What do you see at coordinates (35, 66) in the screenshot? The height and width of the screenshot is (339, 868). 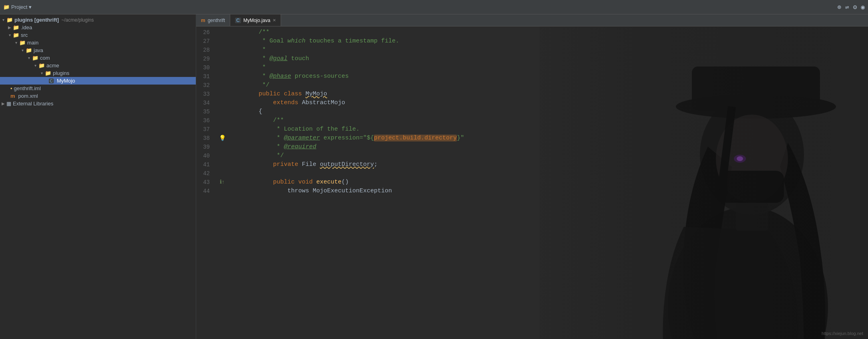 I see `arrow-acme: ▾` at bounding box center [35, 66].